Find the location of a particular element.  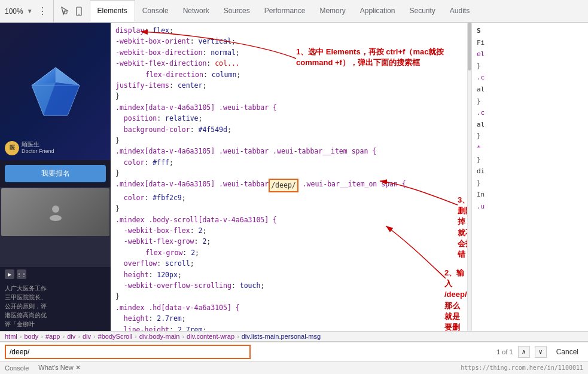

right-line: Fi is located at coordinates (530, 43).